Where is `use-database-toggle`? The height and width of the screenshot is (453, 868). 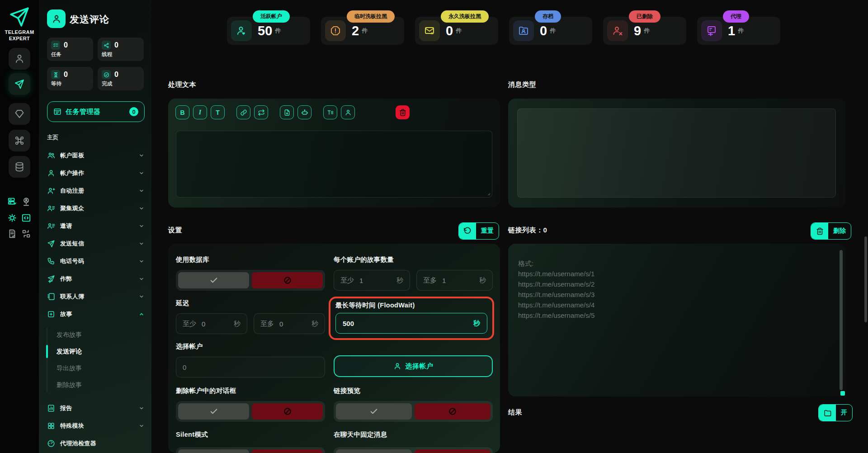 use-database-toggle is located at coordinates (250, 280).